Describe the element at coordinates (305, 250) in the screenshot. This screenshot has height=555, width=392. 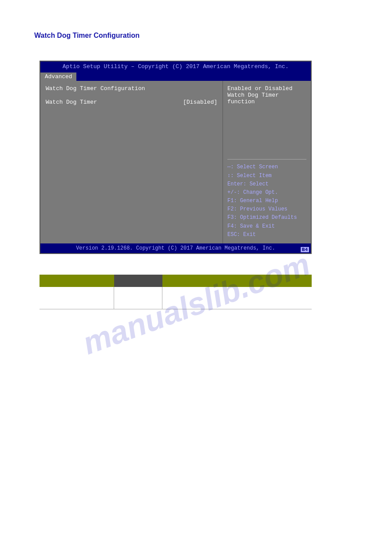
I see `bios-badge: B4` at that location.